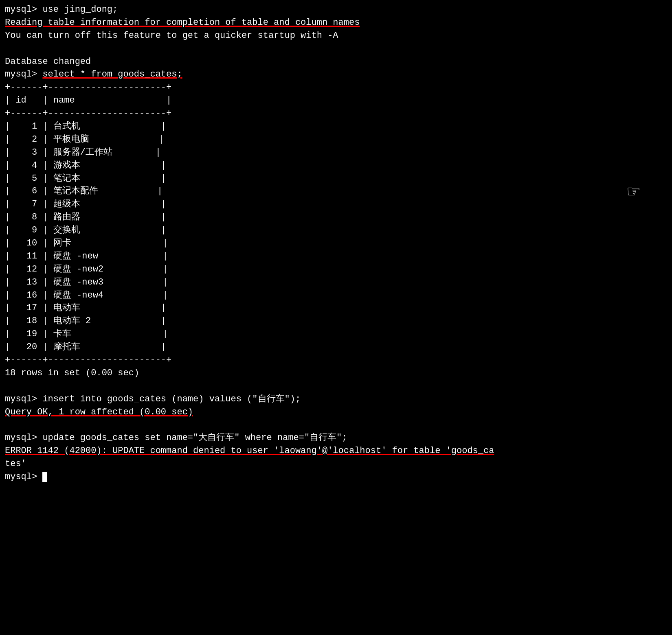 This screenshot has width=672, height=635. I want to click on terminal-line-row12: | 12 | 硬盘 -new2 |, so click(336, 269).